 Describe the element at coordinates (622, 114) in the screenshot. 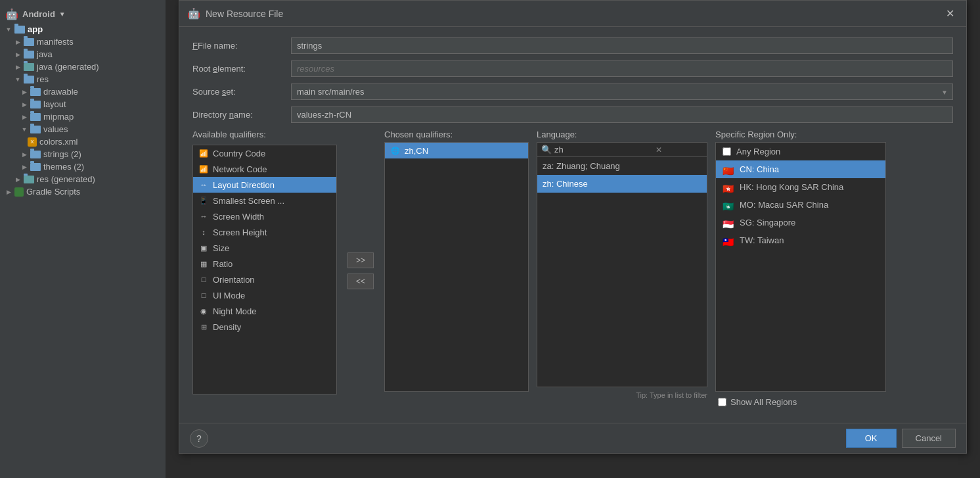

I see `directory-name-input` at that location.